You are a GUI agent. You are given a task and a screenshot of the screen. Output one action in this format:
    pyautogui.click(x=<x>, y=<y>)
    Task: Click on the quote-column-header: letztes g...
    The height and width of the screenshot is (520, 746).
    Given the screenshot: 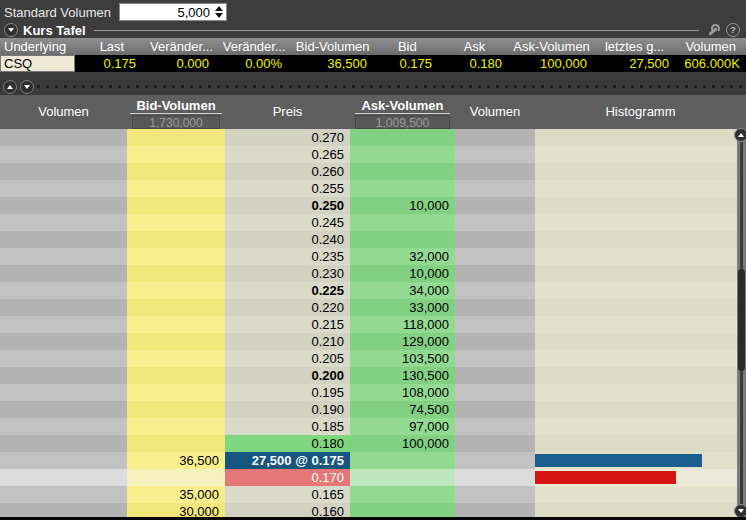 What is the action you would take?
    pyautogui.click(x=635, y=46)
    